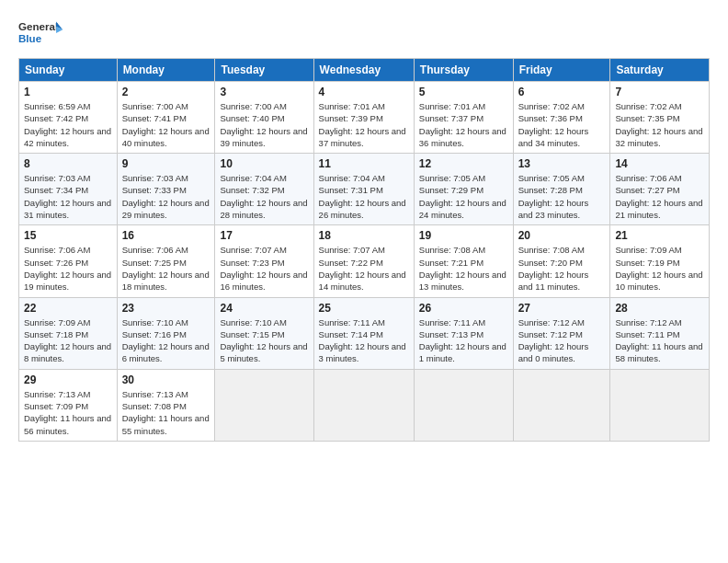 This screenshot has height=563, width=728. I want to click on day-number: 3, so click(264, 92).